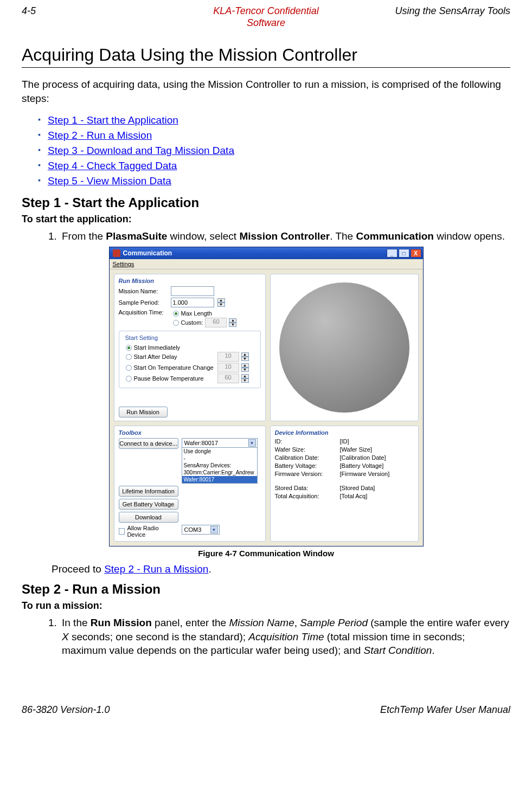  What do you see at coordinates (220, 473) in the screenshot?
I see `dd-item: 300mm:Carrier:Engr_Andrew` at bounding box center [220, 473].